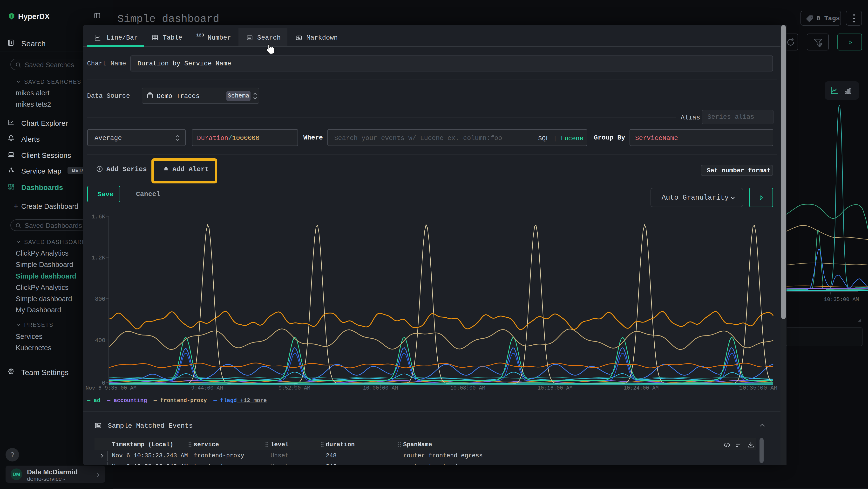 The height and width of the screenshot is (489, 868). I want to click on svg-text: 9:44:00 AM, so click(207, 388).